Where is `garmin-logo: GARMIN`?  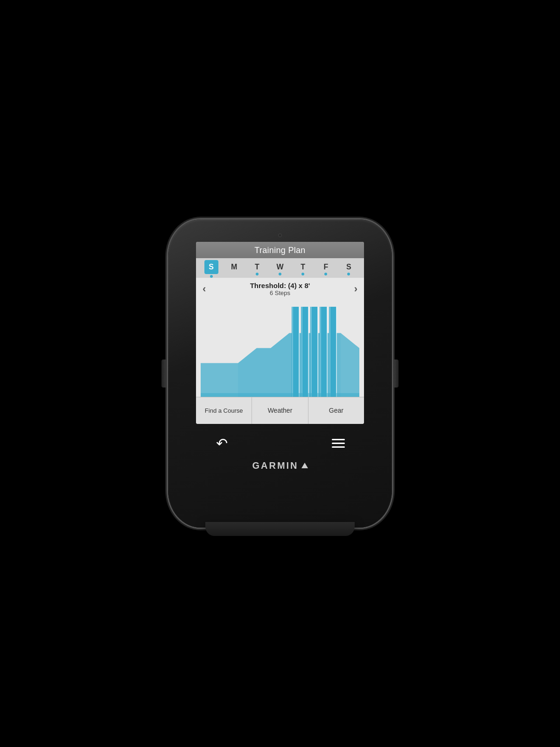 garmin-logo: GARMIN is located at coordinates (280, 466).